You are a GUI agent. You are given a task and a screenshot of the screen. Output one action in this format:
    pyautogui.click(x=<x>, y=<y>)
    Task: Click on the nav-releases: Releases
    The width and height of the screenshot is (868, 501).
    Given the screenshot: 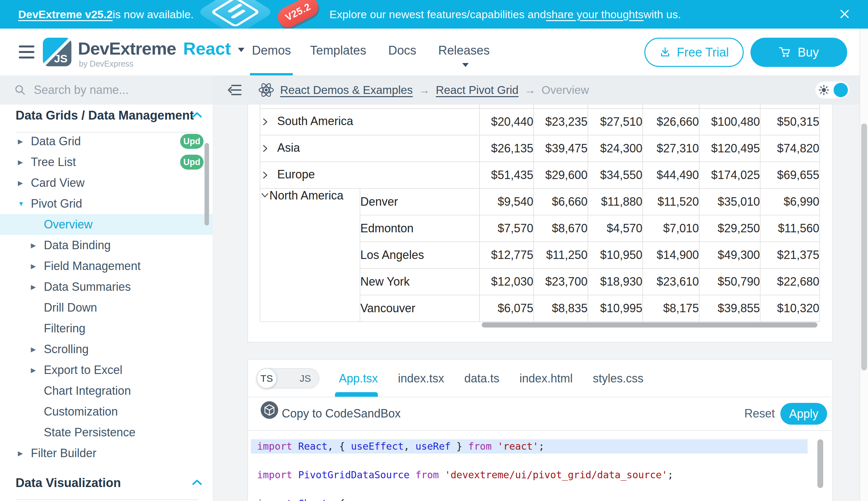 What is the action you would take?
    pyautogui.click(x=464, y=51)
    